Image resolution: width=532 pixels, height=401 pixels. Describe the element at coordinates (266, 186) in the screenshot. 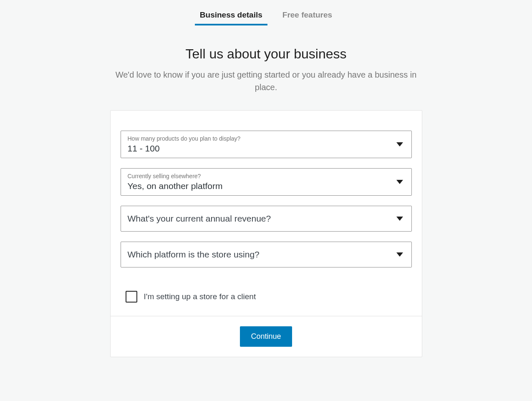

I see `selling-select-value: Yes, on another platform` at that location.